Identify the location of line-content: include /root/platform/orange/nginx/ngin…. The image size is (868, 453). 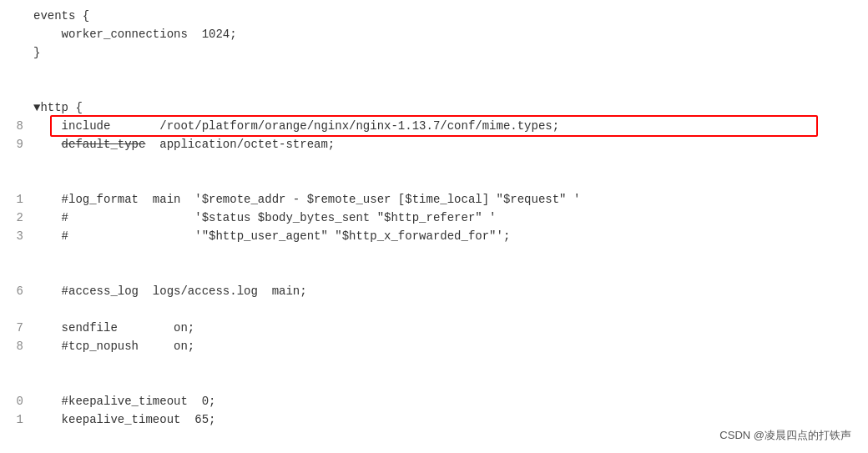
(451, 126).